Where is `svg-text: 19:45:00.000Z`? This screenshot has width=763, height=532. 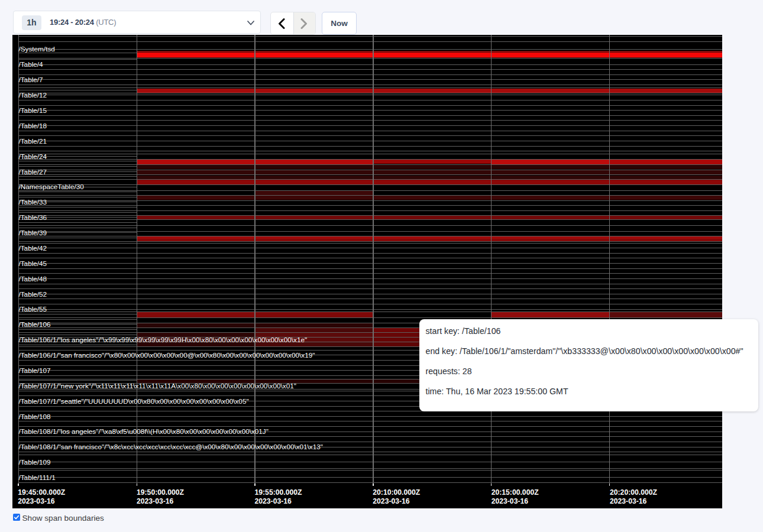 svg-text: 19:45:00.000Z is located at coordinates (41, 492).